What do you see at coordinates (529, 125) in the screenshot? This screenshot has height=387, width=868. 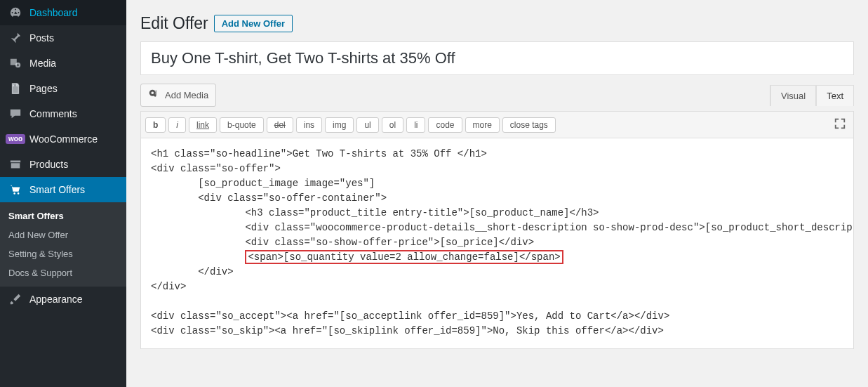 I see `qt-close-tags-button: close tags` at bounding box center [529, 125].